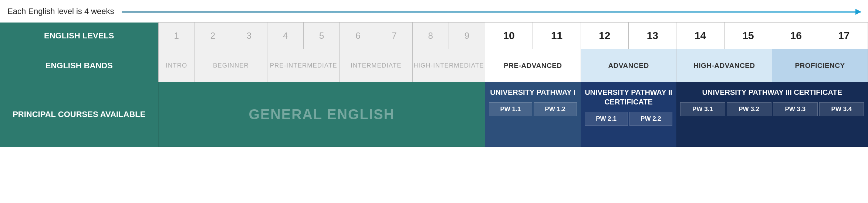 The image size is (868, 203). I want to click on level-cell-11: 11, so click(557, 36).